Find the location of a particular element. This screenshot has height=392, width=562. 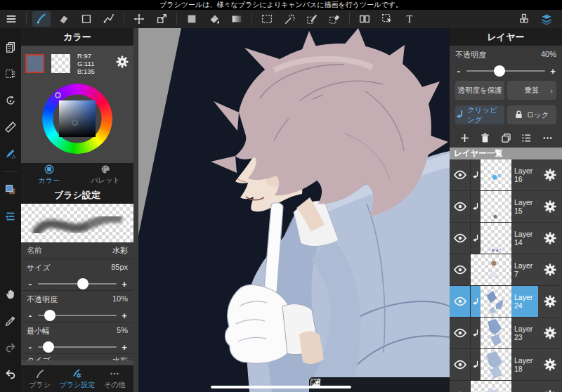

layer-row: Layer16 is located at coordinates (506, 176).